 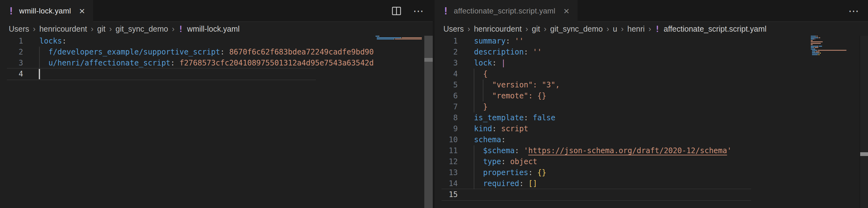 What do you see at coordinates (622, 162) in the screenshot?
I see `code-line: 12 type: object` at bounding box center [622, 162].